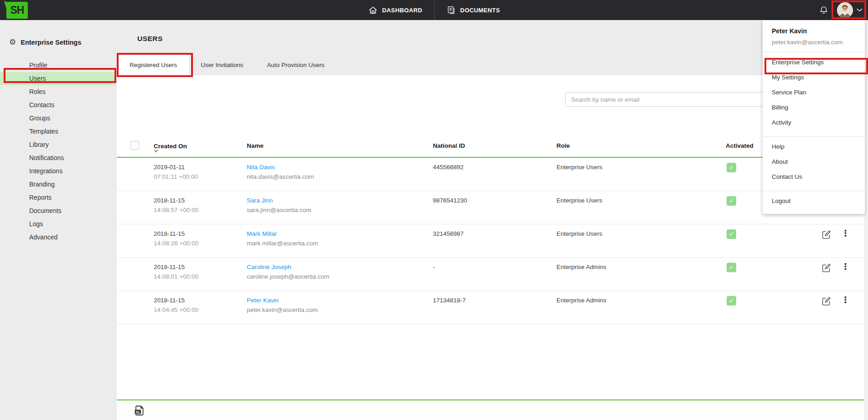  What do you see at coordinates (814, 201) in the screenshot?
I see `menu-item-logout: Logout` at bounding box center [814, 201].